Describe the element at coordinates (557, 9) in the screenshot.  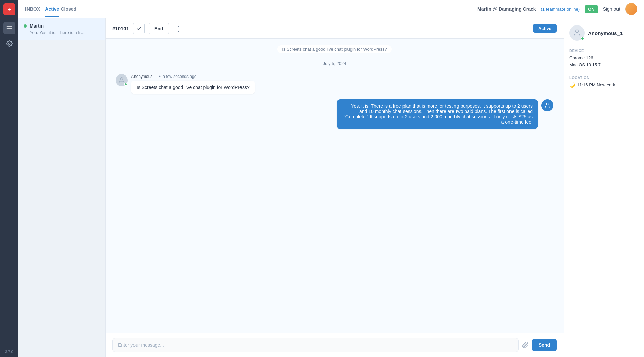
I see `topbar-right: Martin @ Damaging Crack (1 teammate onli…` at that location.